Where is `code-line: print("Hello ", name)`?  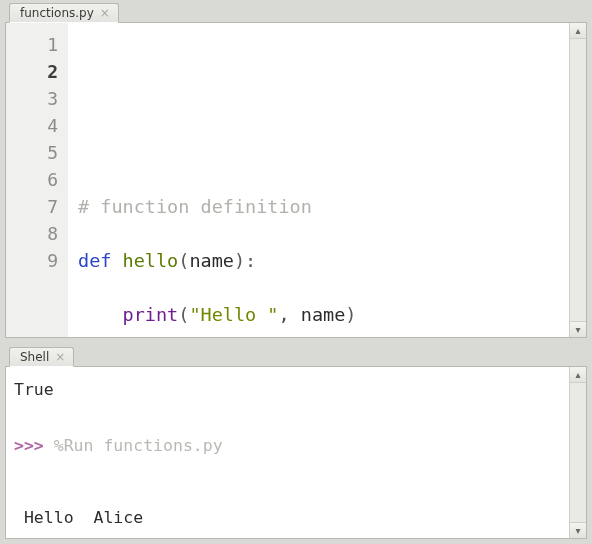
code-line: print("Hello ", name) is located at coordinates (322, 314).